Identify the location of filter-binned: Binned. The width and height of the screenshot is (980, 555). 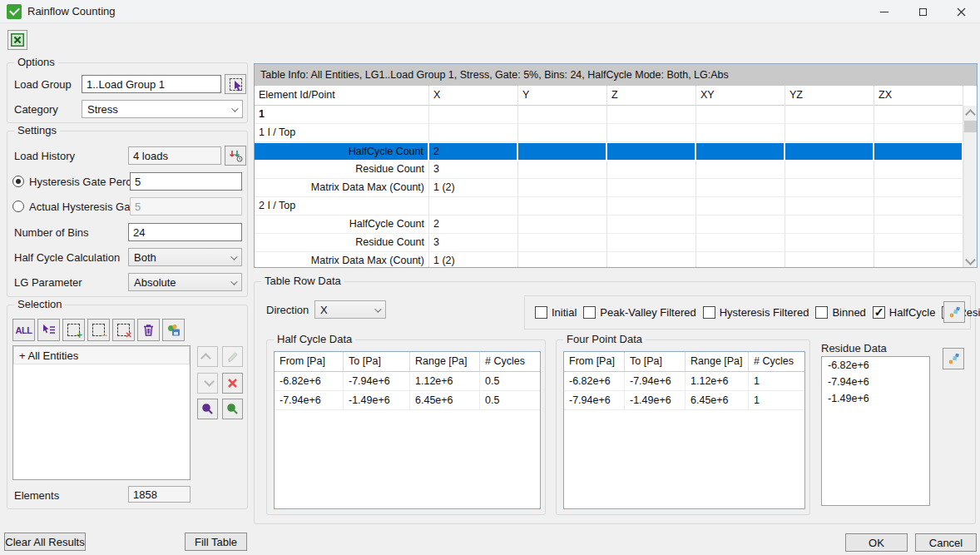
(840, 313).